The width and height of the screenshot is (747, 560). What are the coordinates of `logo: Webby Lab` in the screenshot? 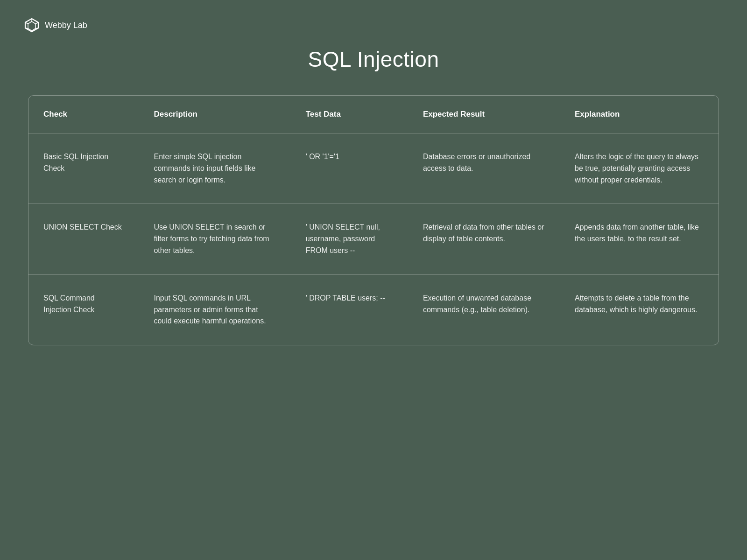 It's located at (55, 25).